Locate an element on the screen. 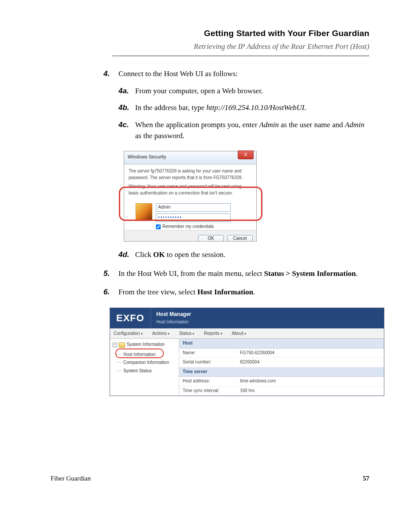 This screenshot has width=420, height=510. exfo-logo: EXFO is located at coordinates (130, 318).